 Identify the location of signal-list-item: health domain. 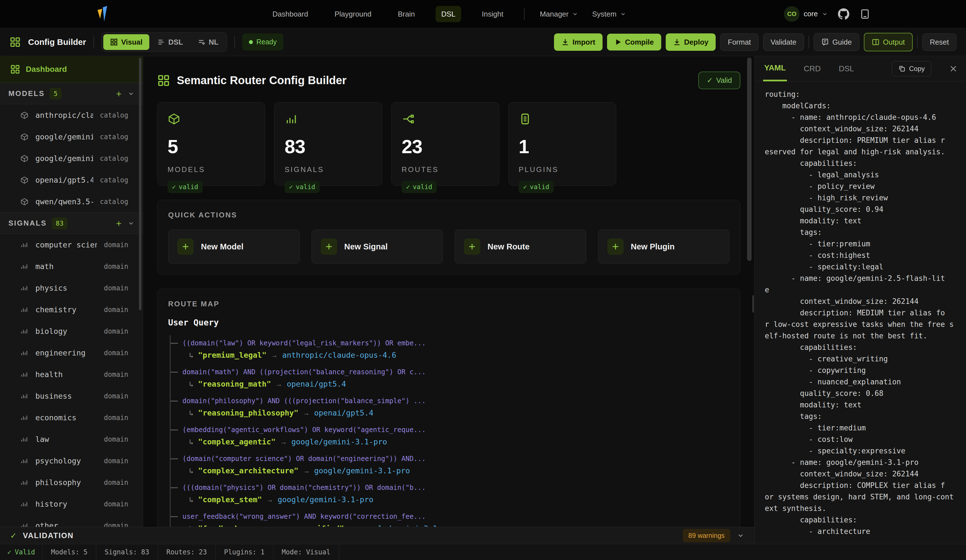
(71, 374).